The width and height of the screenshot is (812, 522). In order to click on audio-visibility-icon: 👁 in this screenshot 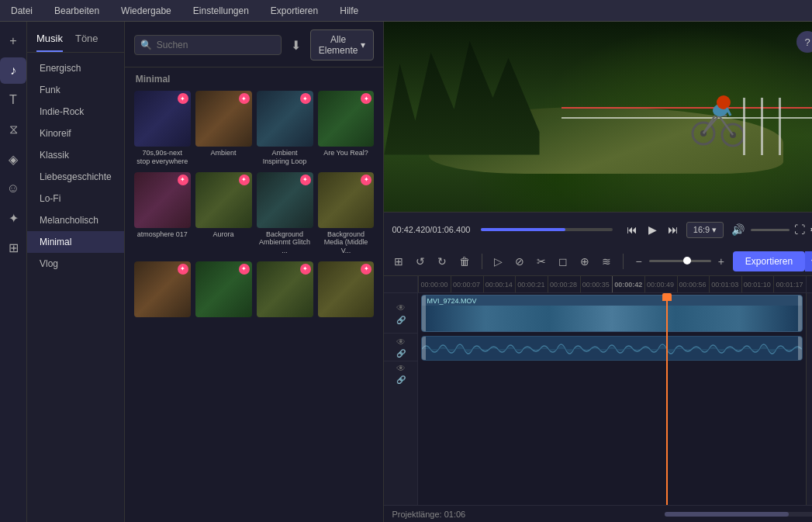, I will do `click(401, 342)`.